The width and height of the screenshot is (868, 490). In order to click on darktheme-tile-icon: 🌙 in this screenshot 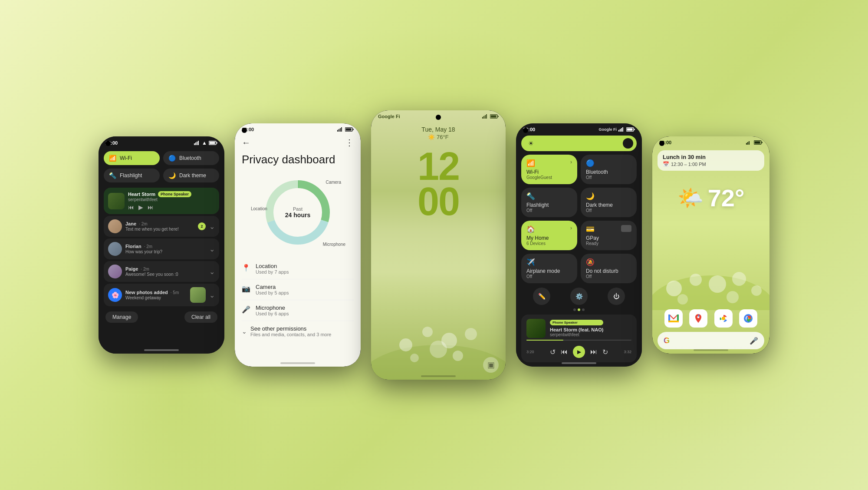, I will do `click(172, 175)`.